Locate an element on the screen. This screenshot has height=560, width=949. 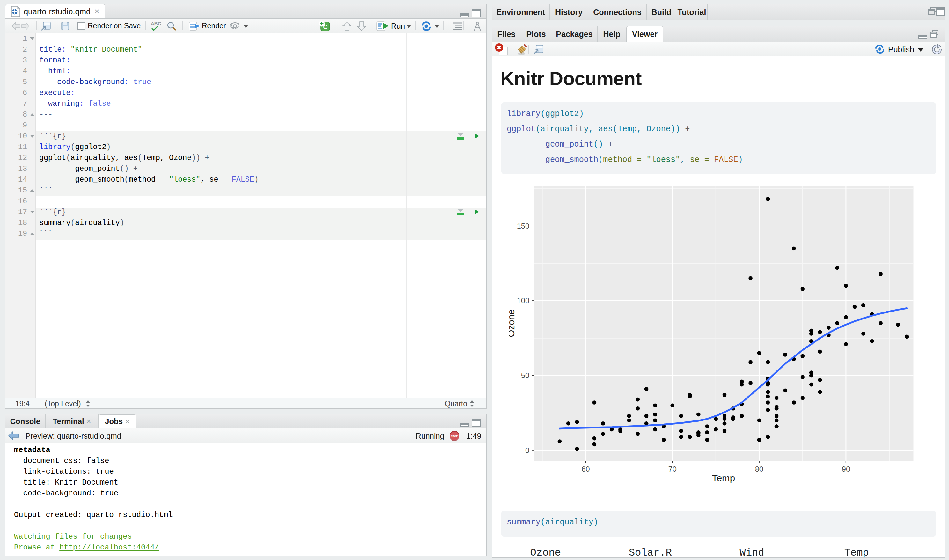
svg-text: Ozone is located at coordinates (513, 324).